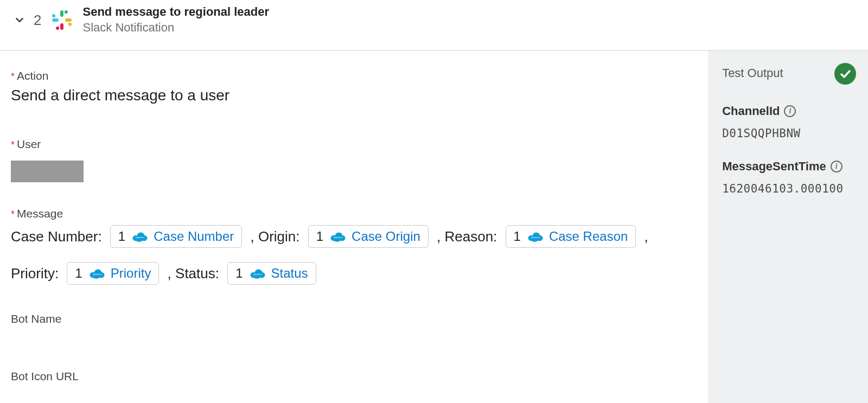 The image size is (868, 403). I want to click on pill-label: Case Origin, so click(386, 236).